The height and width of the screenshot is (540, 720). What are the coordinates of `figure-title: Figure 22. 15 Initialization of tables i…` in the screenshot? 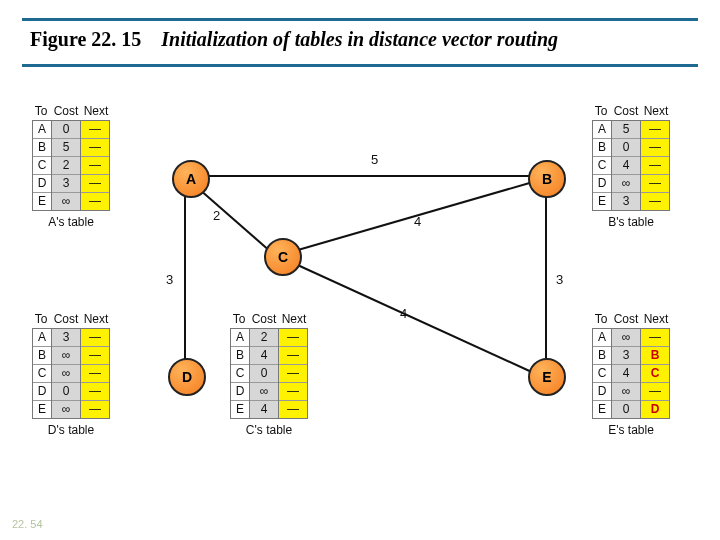 It's located at (294, 40).